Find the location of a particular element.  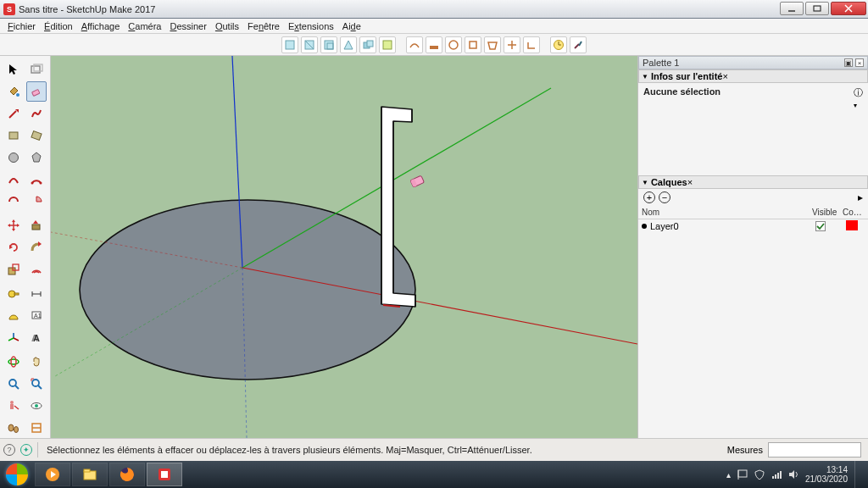

walk-tool is located at coordinates (14, 428).